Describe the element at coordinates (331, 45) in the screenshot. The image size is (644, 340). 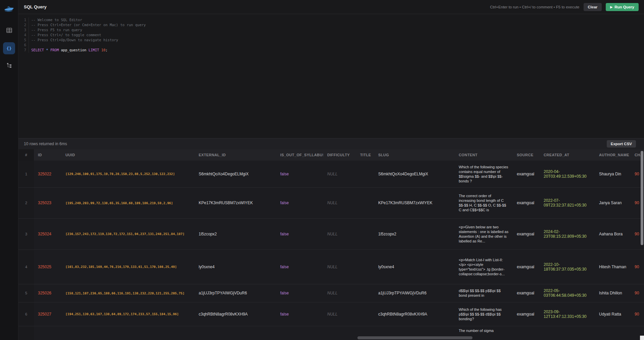
I see `code-line: 6` at that location.